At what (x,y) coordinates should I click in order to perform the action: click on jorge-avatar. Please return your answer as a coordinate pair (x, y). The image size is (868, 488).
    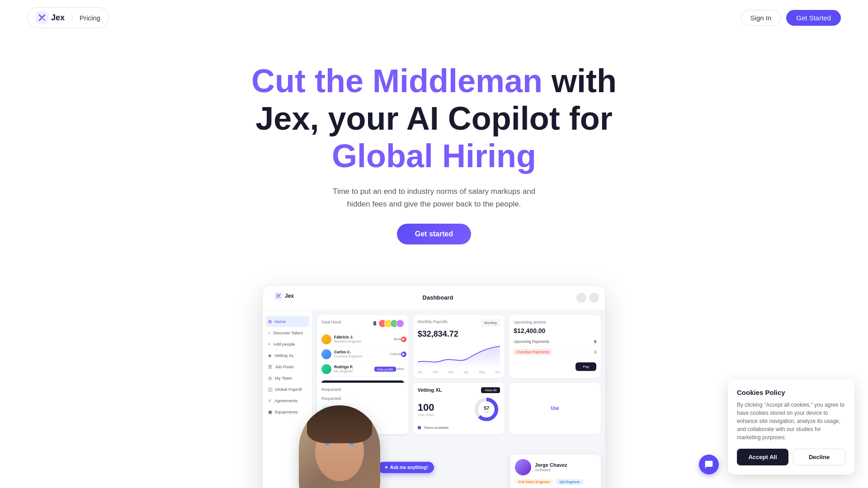
    Looking at the image, I should click on (523, 467).